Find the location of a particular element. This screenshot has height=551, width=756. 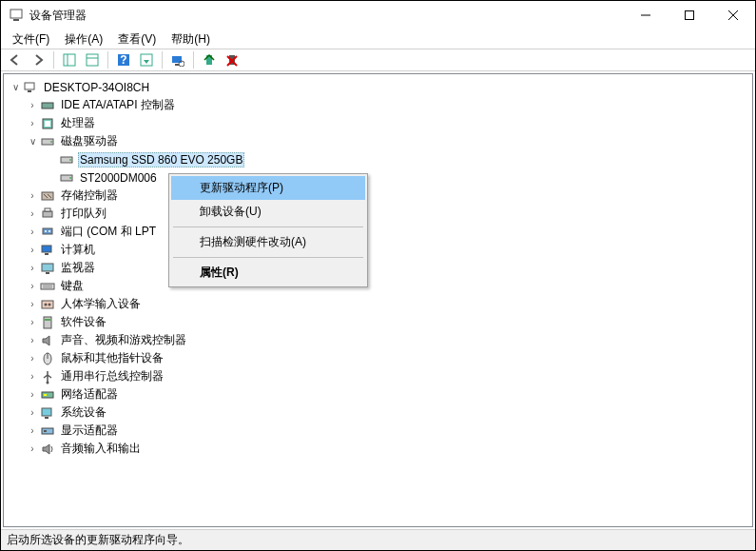

tree-label: 通用串行总线控制器 is located at coordinates (112, 377).